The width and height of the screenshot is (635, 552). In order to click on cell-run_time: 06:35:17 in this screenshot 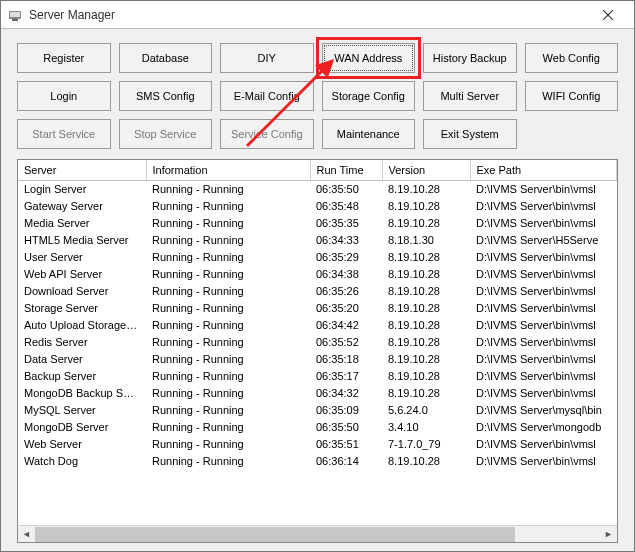, I will do `click(346, 376)`.